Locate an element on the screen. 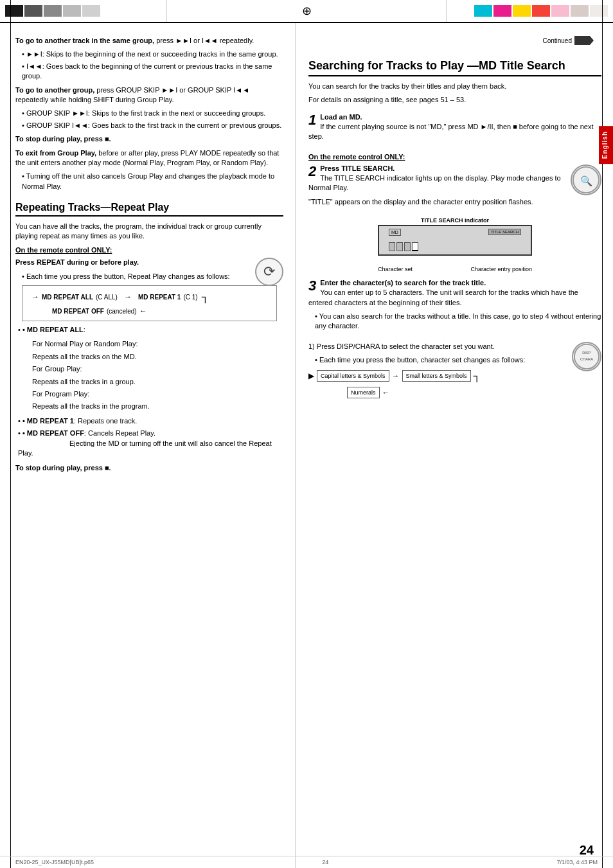 The width and height of the screenshot is (613, 868). exit-group-play-bold: To exit from Group Play, is located at coordinates (56, 153).